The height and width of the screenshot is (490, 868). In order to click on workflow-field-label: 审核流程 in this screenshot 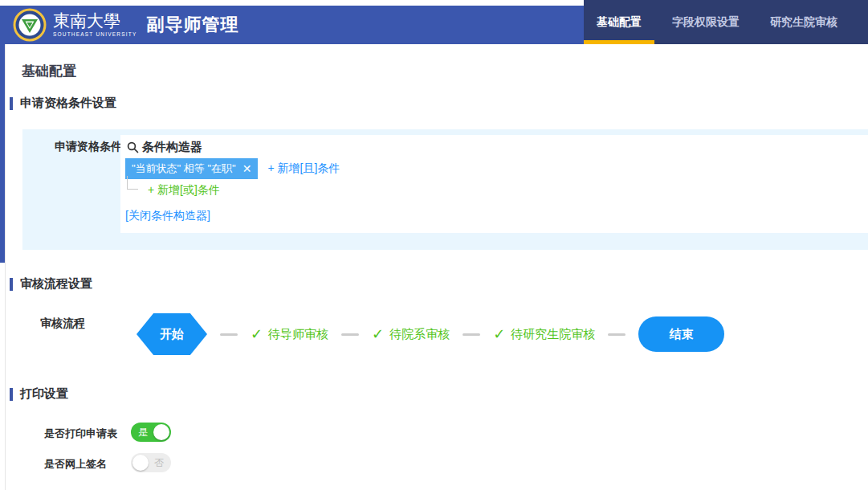, I will do `click(63, 324)`.